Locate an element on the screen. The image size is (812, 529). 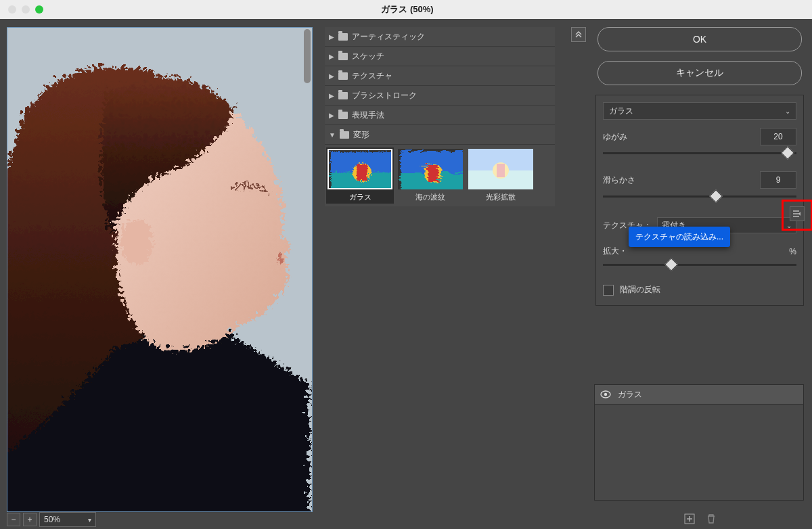
effect-layer-row: ガラス is located at coordinates (699, 395).